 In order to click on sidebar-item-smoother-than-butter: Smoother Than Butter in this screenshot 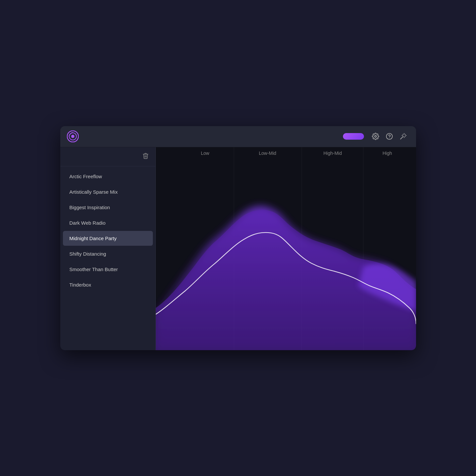, I will do `click(108, 269)`.